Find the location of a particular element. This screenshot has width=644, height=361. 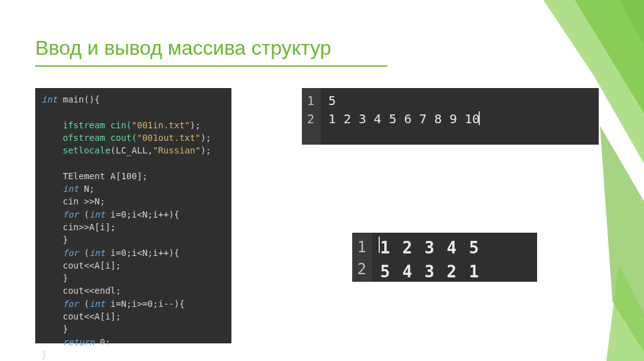

output-content: 1 2 3 4 55 4 3 2 1 is located at coordinates (430, 257).